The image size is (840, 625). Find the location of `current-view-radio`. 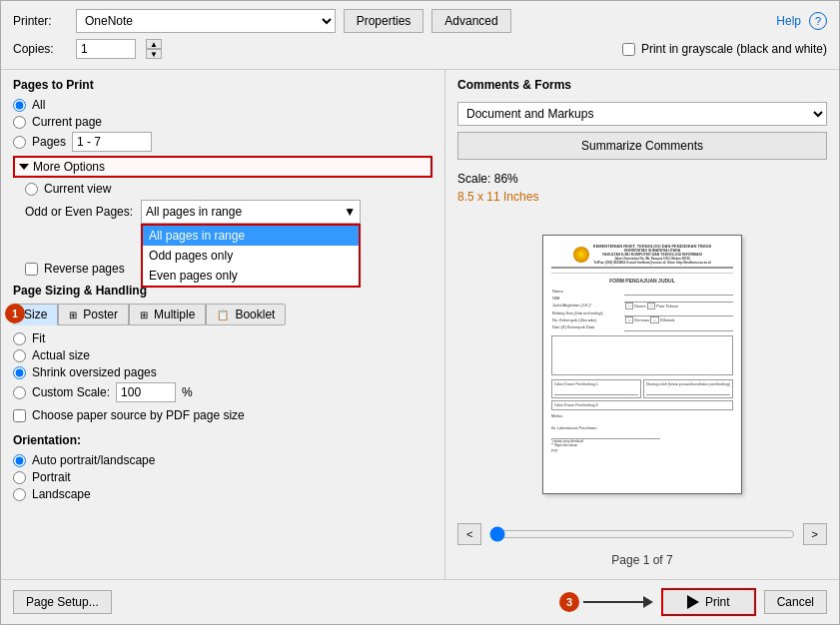

current-view-radio is located at coordinates (32, 190).